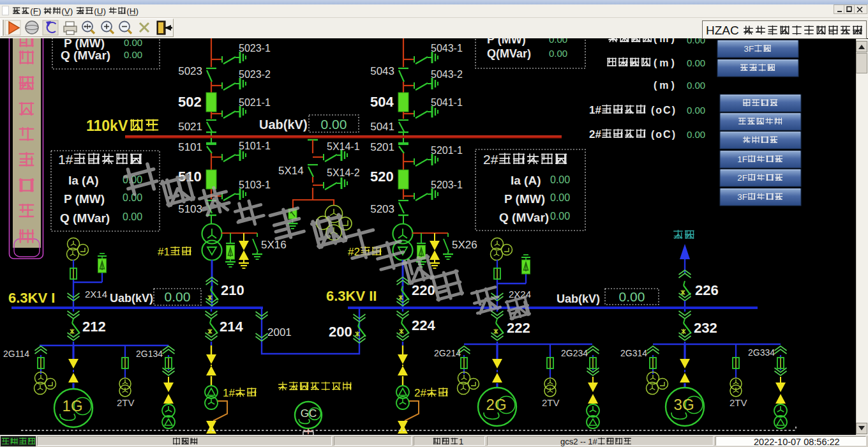 The width and height of the screenshot is (868, 447). I want to click on svg-text: 110kV, so click(107, 126).